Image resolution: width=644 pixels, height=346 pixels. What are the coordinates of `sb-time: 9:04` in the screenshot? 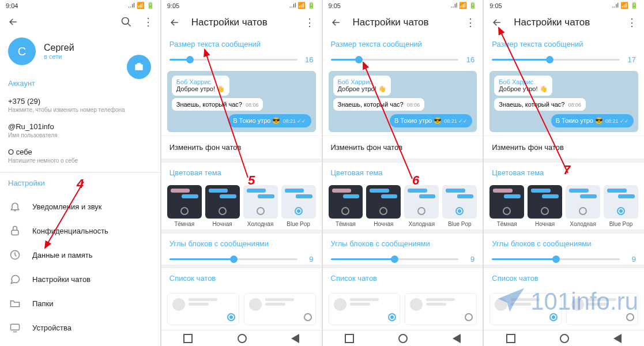 It's located at (12, 6).